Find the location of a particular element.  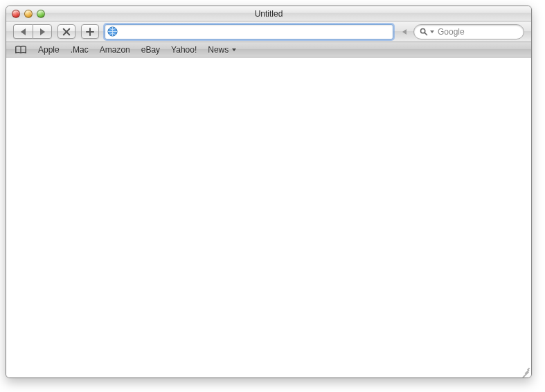

search-icon is located at coordinates (424, 32).